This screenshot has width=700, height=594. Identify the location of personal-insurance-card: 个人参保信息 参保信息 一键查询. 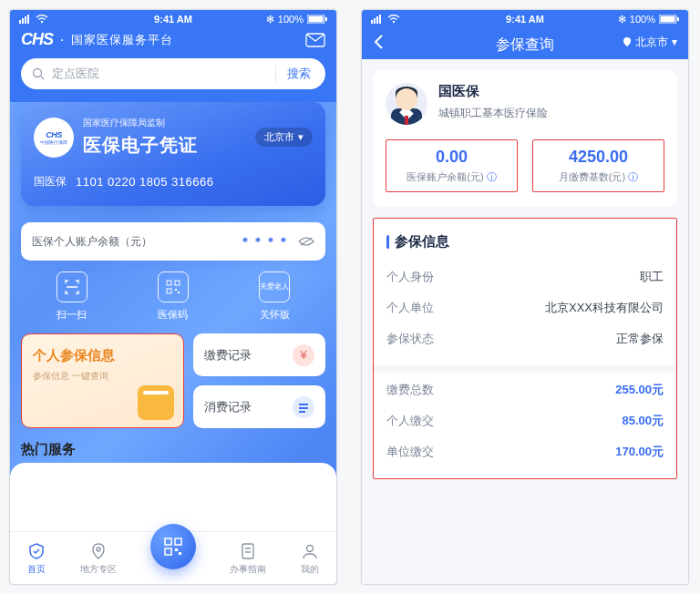
(102, 381).